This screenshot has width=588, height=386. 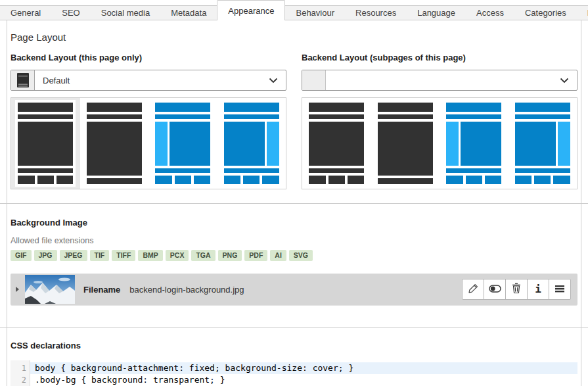 I want to click on tab-access: Access, so click(x=490, y=12).